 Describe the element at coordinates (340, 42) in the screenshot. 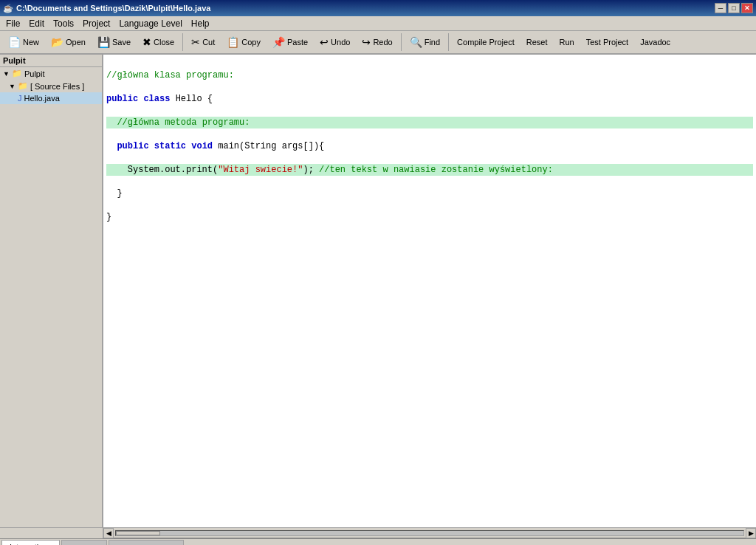

I see `undo-label: Undo` at that location.